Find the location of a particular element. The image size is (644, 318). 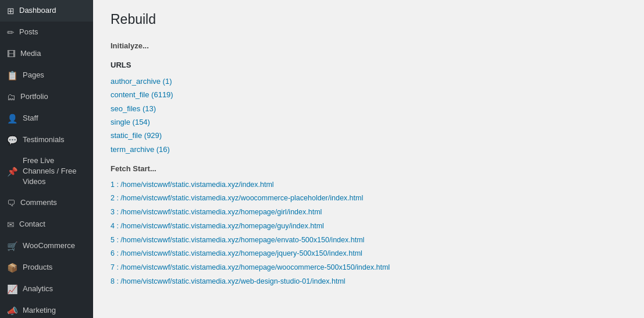

file-link: 6 : /home/vistcwwf/static.vistamedia.xyz… is located at coordinates (369, 254).